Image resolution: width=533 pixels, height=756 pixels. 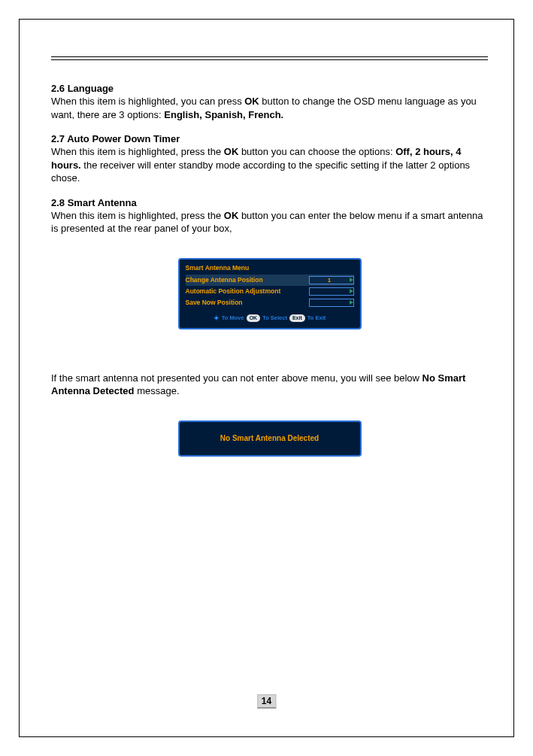 What do you see at coordinates (266, 701) in the screenshot?
I see `page-number: 14` at bounding box center [266, 701].